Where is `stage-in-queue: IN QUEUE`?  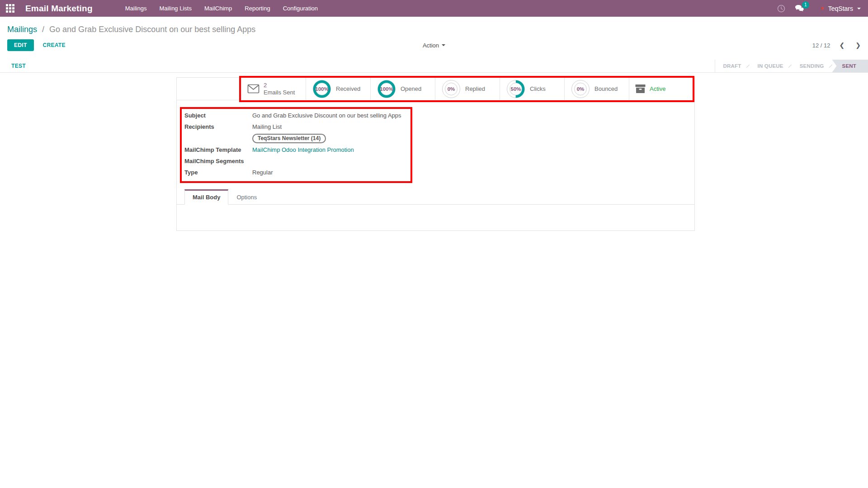 stage-in-queue: IN QUEUE is located at coordinates (770, 66).